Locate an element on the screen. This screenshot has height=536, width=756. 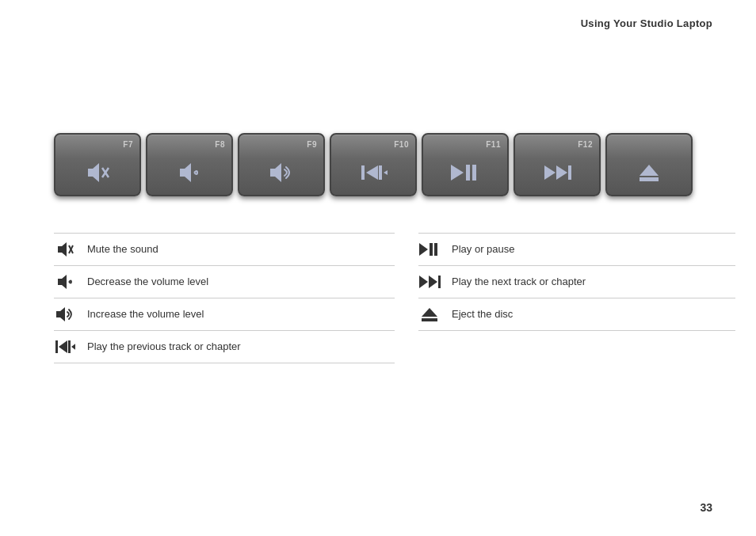
vol-down-icon is located at coordinates (189, 173).